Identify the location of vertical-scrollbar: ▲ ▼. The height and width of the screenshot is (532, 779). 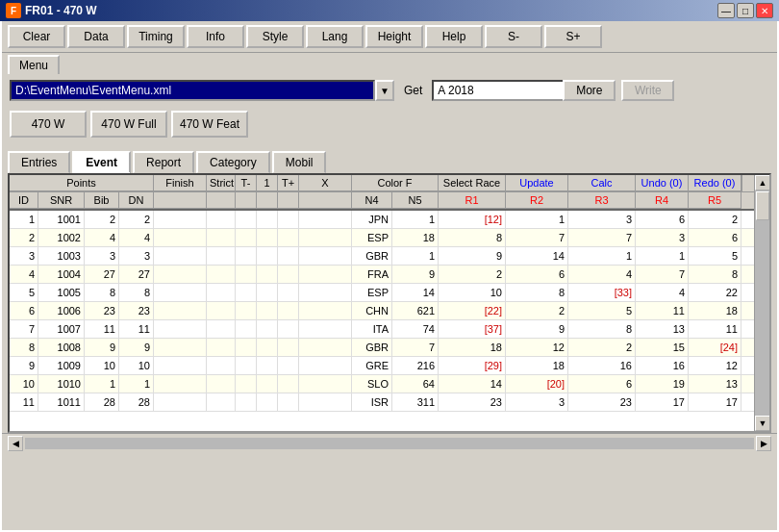
(762, 303).